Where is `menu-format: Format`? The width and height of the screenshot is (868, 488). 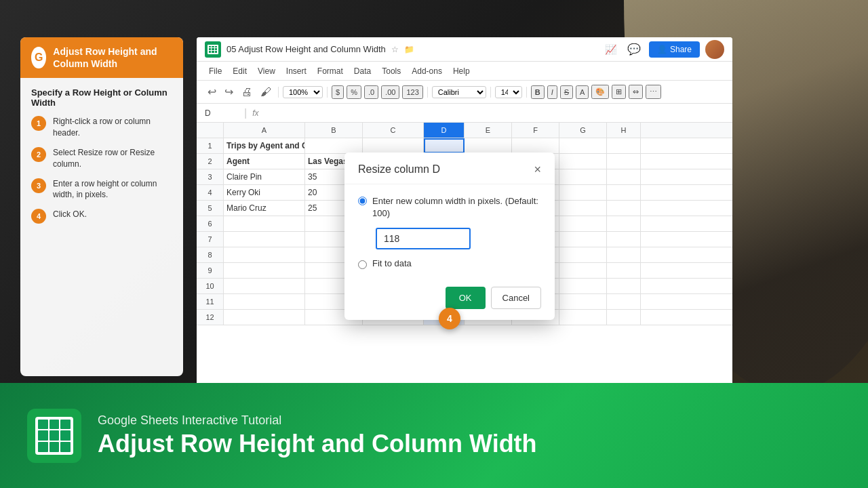
menu-format: Format is located at coordinates (330, 71).